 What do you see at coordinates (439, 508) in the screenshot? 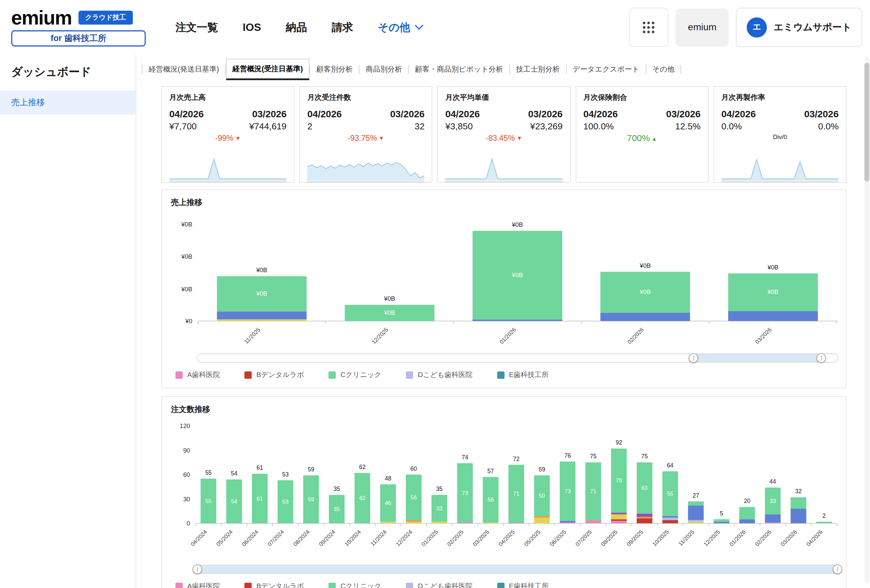
I see `svg-text: 33` at bounding box center [439, 508].